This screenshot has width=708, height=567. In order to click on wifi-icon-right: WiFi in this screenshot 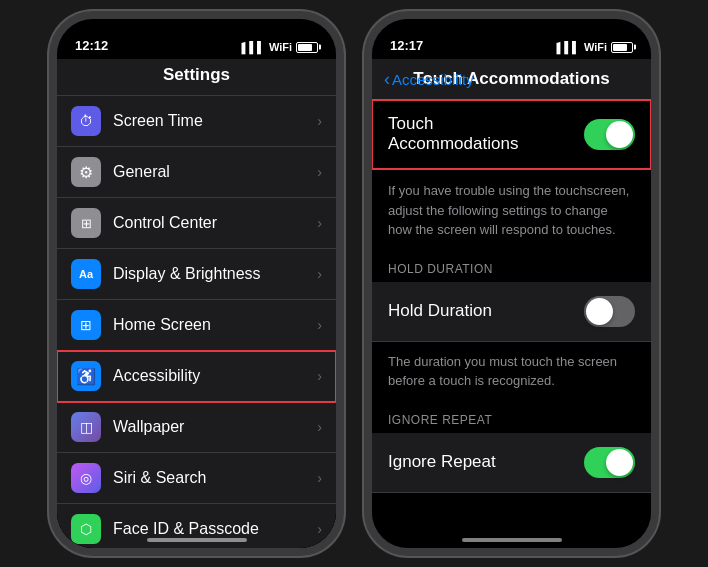, I will do `click(596, 47)`.